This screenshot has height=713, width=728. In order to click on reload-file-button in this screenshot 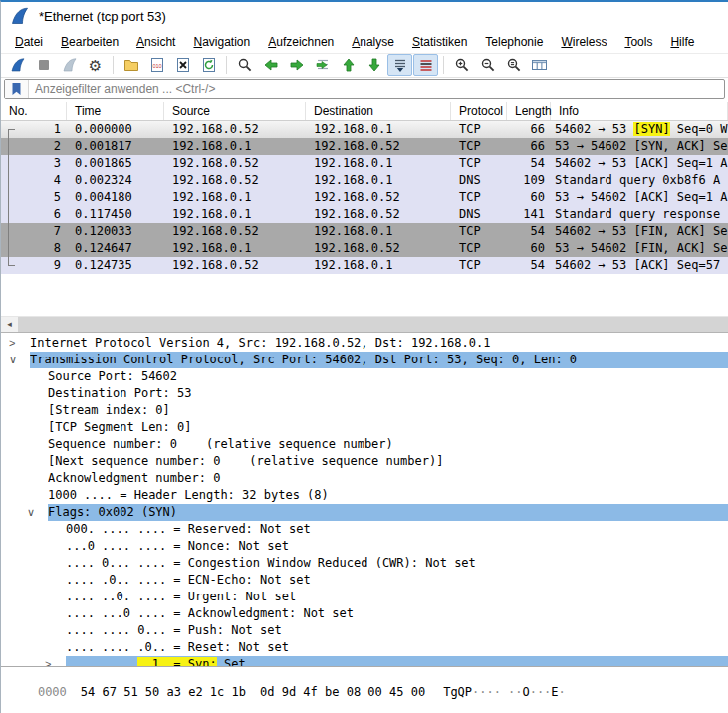, I will do `click(209, 65)`.